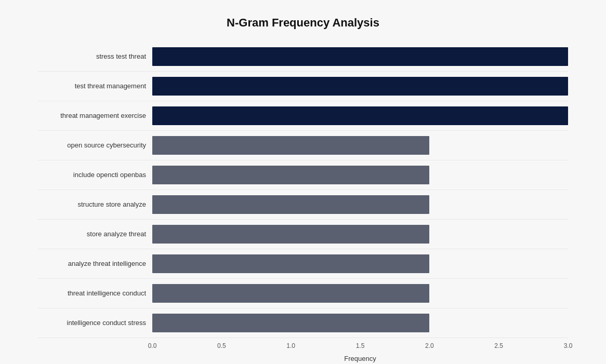 Image resolution: width=606 pixels, height=364 pixels. I want to click on x-axis-label: Frequency, so click(360, 358).